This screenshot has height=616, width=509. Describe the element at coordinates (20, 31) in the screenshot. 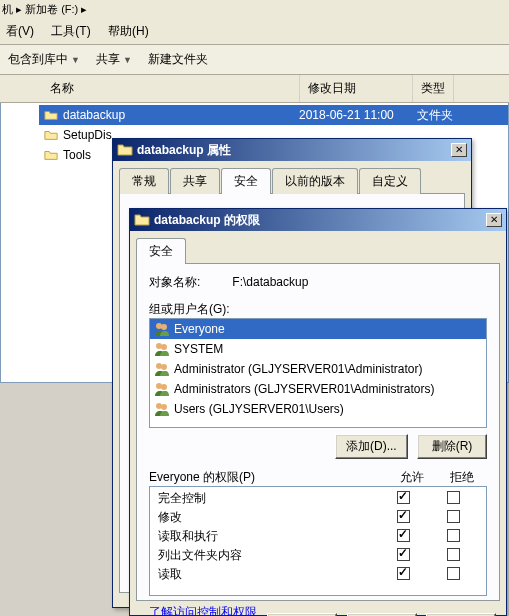

I see `menu-view: 看(V)` at that location.